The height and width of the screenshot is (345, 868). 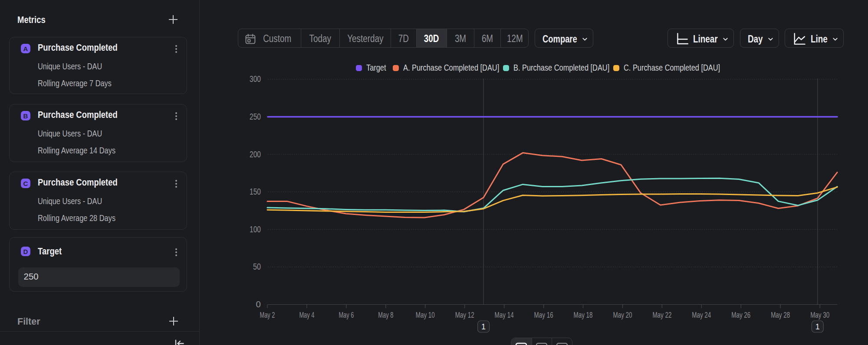 What do you see at coordinates (820, 315) in the screenshot?
I see `svg-text: May 30` at bounding box center [820, 315].